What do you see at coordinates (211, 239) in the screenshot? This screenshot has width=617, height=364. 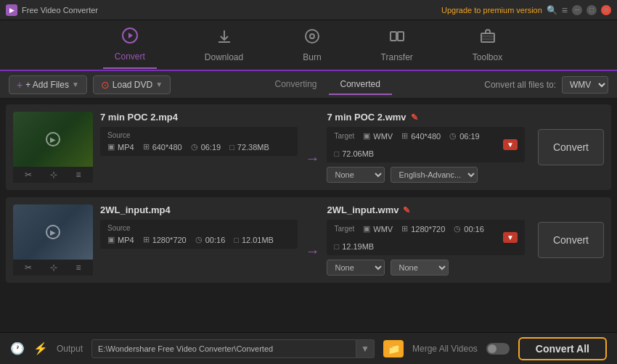 I see `source-duration-2: ◷ 00:16` at bounding box center [211, 239].